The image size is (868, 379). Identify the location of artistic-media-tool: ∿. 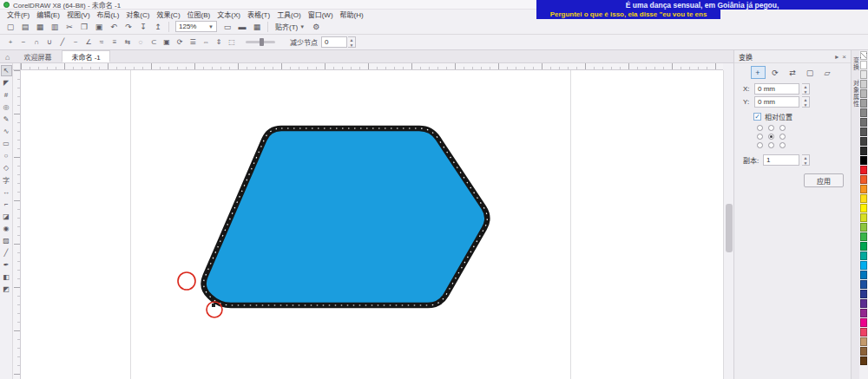
(7, 132).